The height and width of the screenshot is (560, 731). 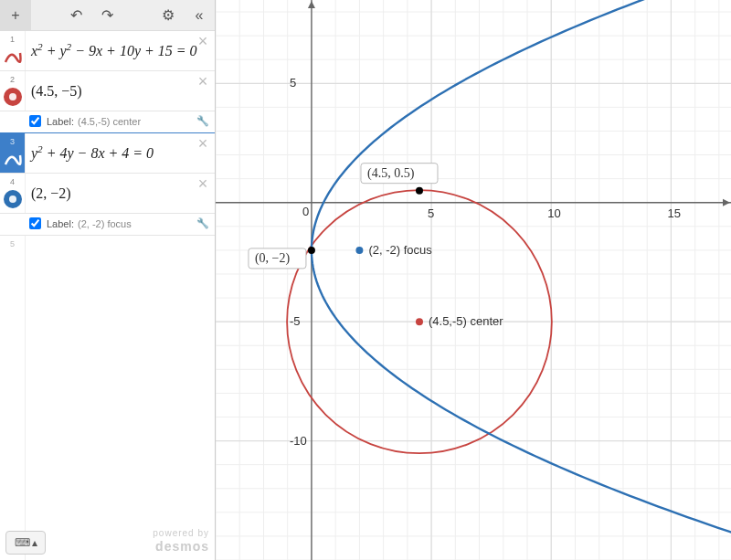 I want to click on svg-text: -10, so click(x=298, y=440).